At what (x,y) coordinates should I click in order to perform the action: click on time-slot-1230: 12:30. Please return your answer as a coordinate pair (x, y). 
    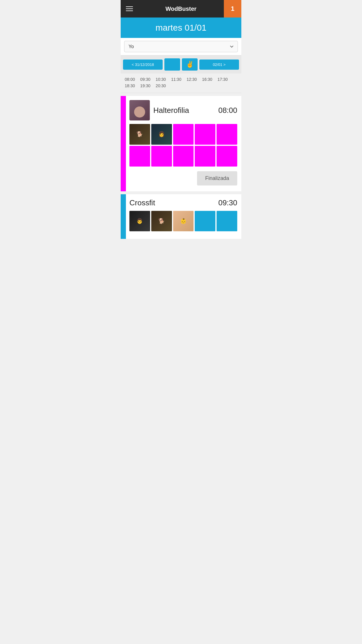
    Looking at the image, I should click on (192, 79).